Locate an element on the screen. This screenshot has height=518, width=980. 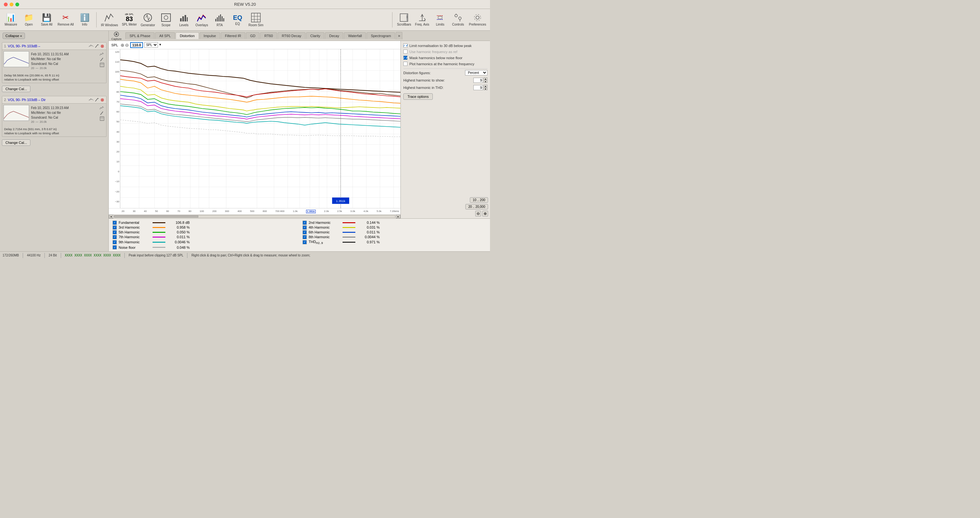
harmonic-thd-up: ▲ is located at coordinates (485, 86).